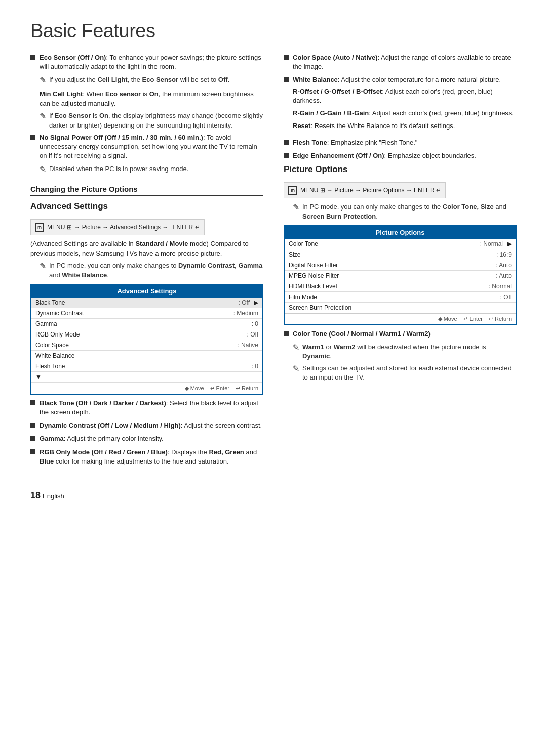 This screenshot has width=547, height=756. I want to click on advanced-table-header: Advanced Settings, so click(147, 291).